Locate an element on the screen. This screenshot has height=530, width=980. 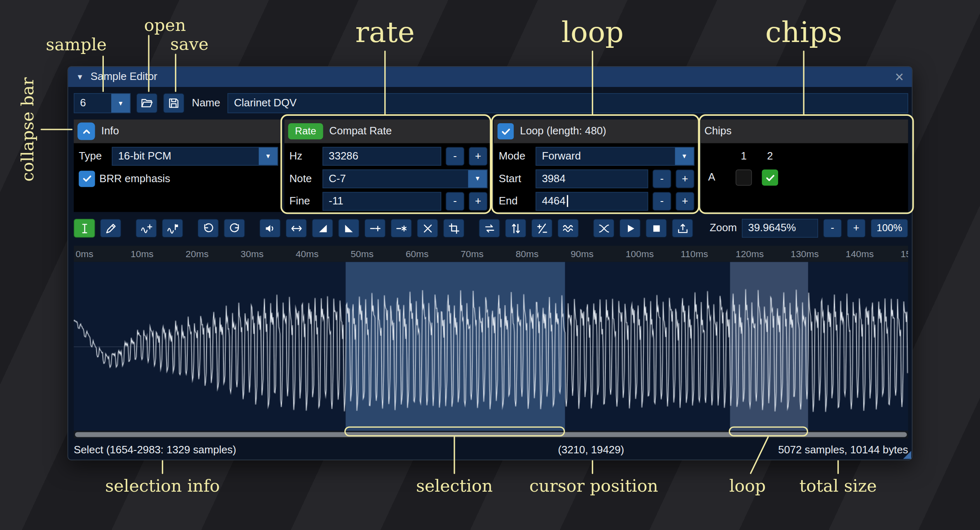
scrollbar-thumb is located at coordinates (491, 434).